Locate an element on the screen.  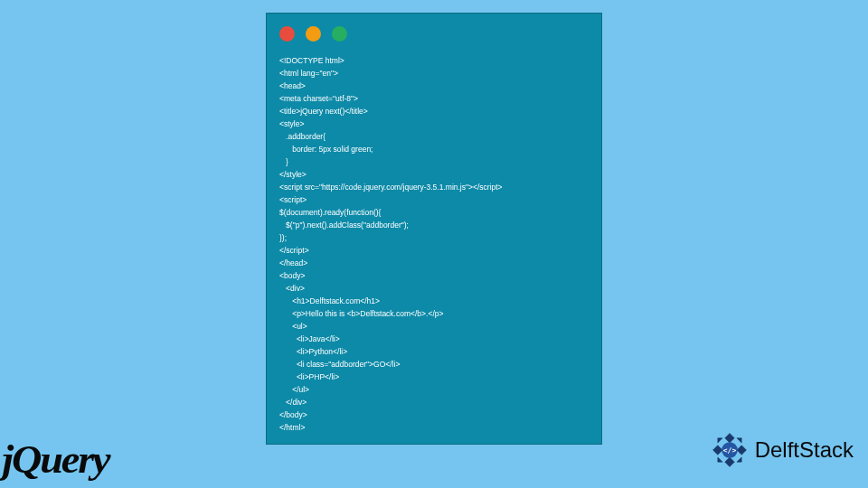
delftstack-text: DelftStack is located at coordinates (805, 450).